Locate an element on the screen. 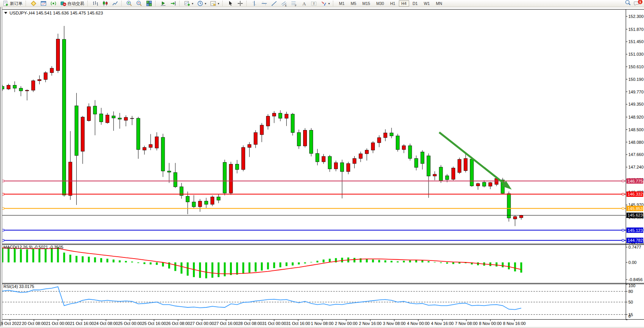  gold-diamond-button is located at coordinates (34, 4).